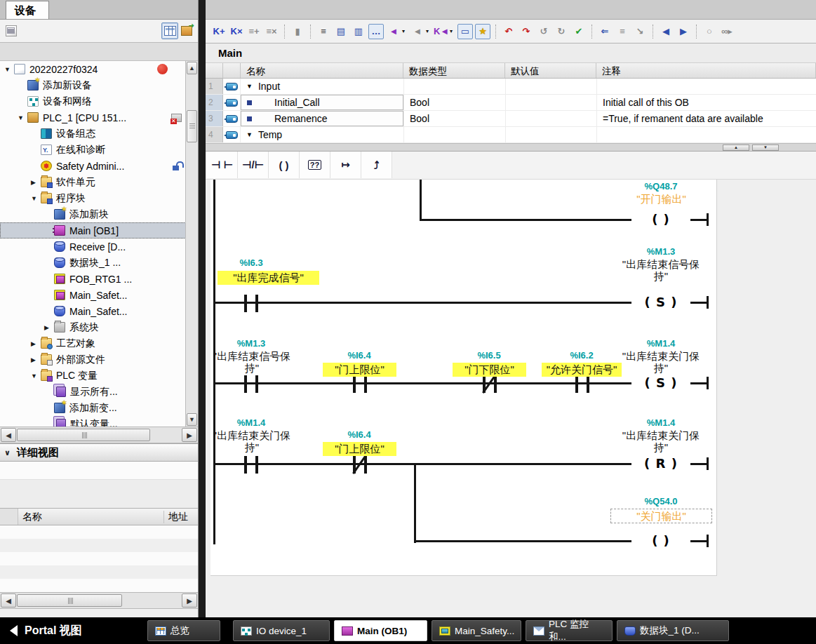 The width and height of the screenshot is (816, 644). I want to click on close-branch-button: ⤴, so click(377, 165).